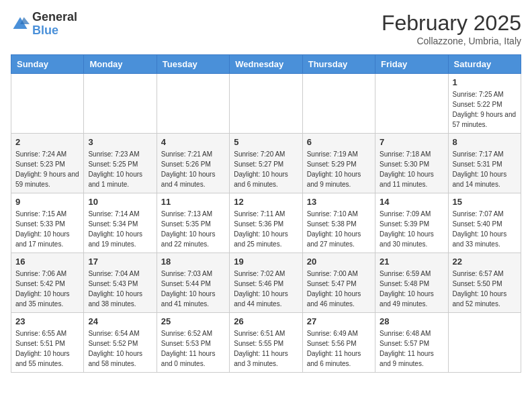  Describe the element at coordinates (484, 64) in the screenshot. I see `col-header-saturday: Saturday` at that location.